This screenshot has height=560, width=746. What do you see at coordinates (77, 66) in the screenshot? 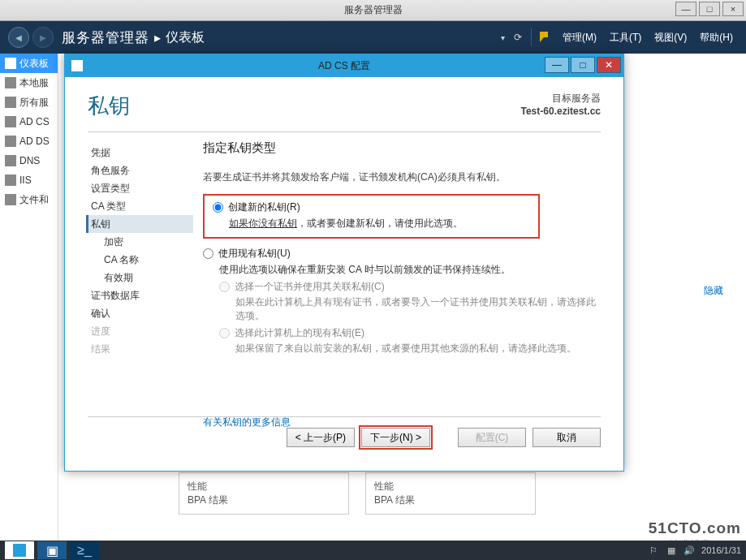
I see `wizard-icon` at bounding box center [77, 66].